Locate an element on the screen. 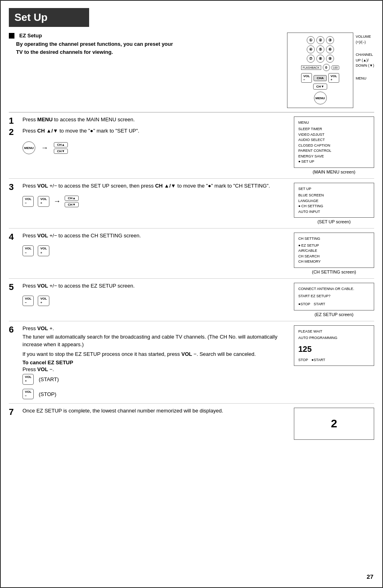 This screenshot has width=383, height=588. btn-vol-minus-6: VOL− is located at coordinates (28, 394).